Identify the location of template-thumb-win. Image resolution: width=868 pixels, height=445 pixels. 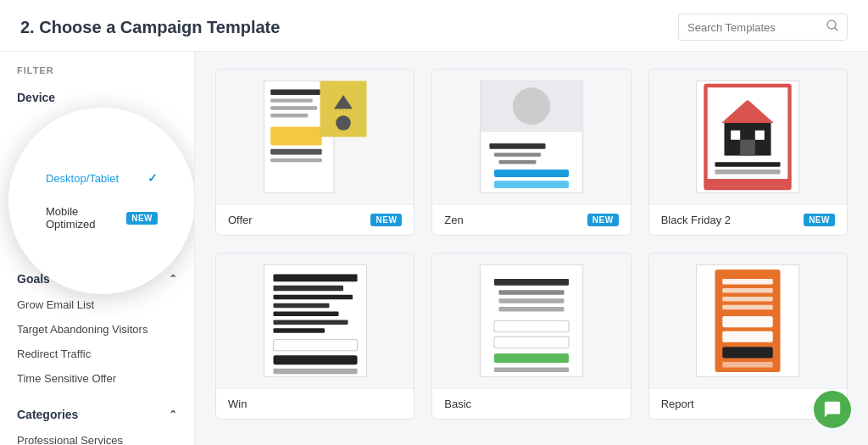
(315, 321).